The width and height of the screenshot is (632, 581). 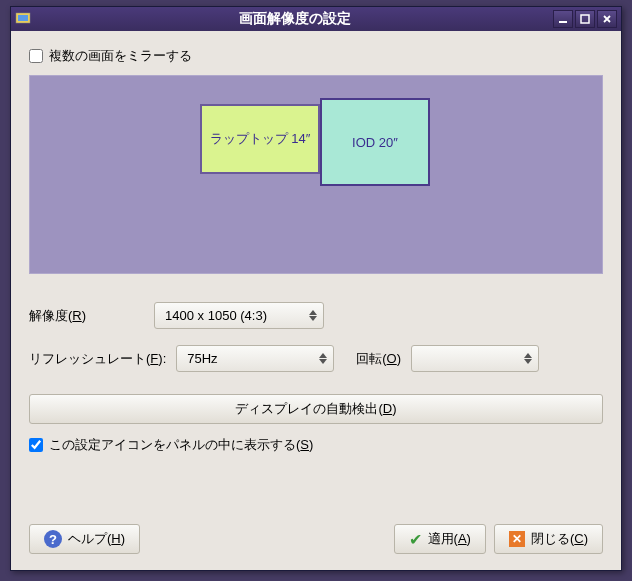 I want to click on resolution-label: 解像度(R), so click(x=58, y=316).